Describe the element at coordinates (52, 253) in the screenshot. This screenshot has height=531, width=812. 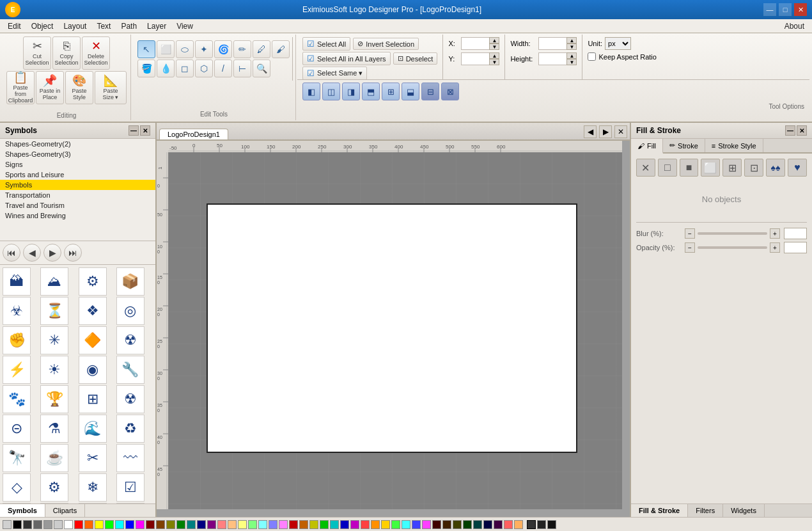
I see `nav-next-button: ▶` at that location.